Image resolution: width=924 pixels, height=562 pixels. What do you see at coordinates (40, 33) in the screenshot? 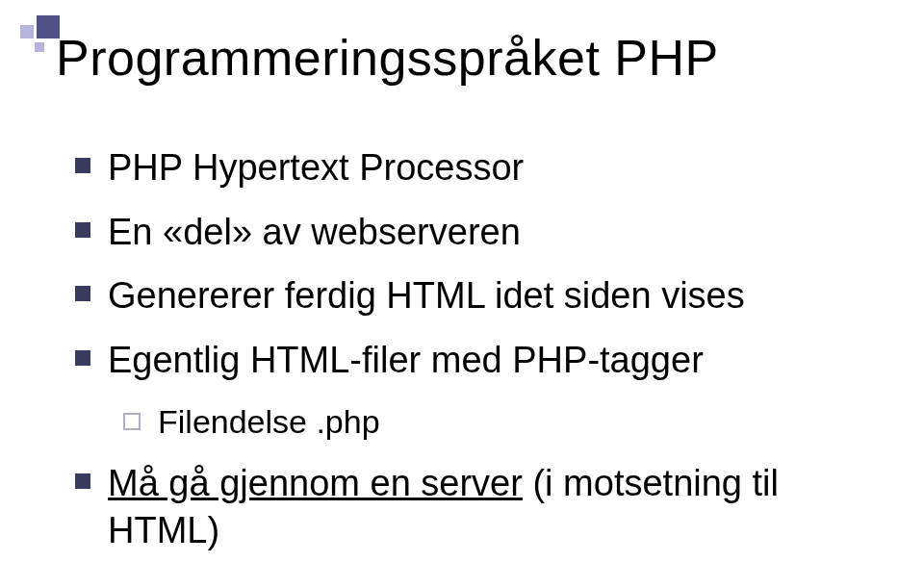
I see `decorative-squares-icon` at bounding box center [40, 33].